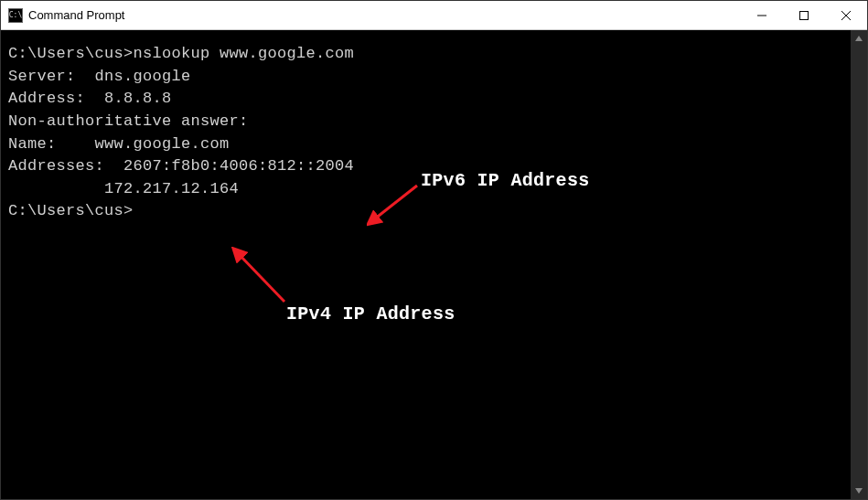 This screenshot has height=500, width=868. Describe the element at coordinates (16, 16) in the screenshot. I see `command-prompt-icon: C:\` at that location.